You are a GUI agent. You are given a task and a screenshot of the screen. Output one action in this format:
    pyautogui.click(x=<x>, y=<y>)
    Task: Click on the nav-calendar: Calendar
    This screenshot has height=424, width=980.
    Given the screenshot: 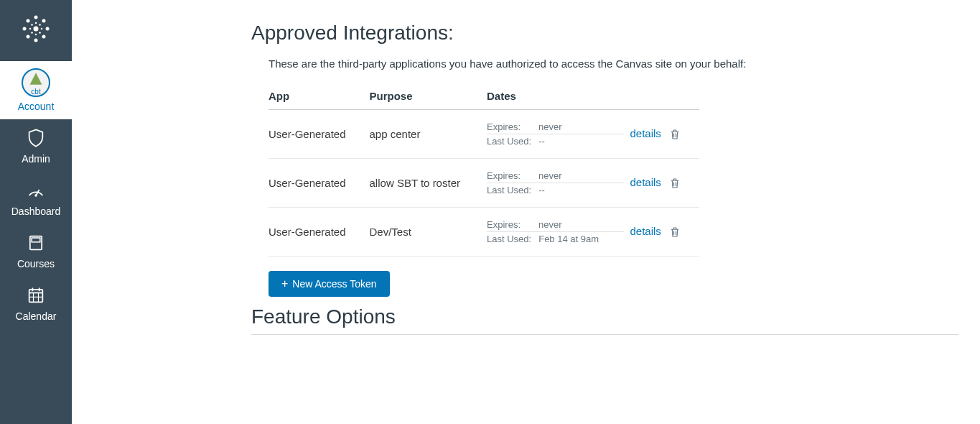 What is the action you would take?
    pyautogui.click(x=36, y=303)
    